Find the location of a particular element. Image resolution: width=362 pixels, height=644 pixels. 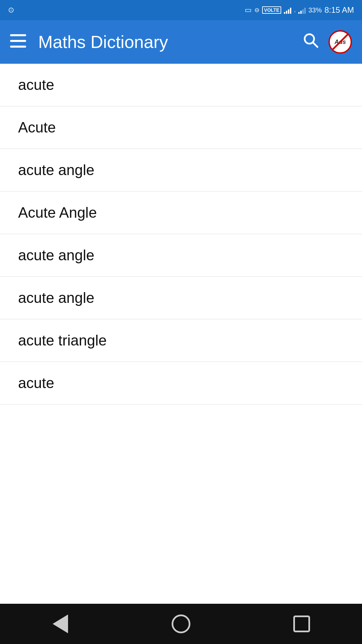

list-item: Acute is located at coordinates (181, 127).